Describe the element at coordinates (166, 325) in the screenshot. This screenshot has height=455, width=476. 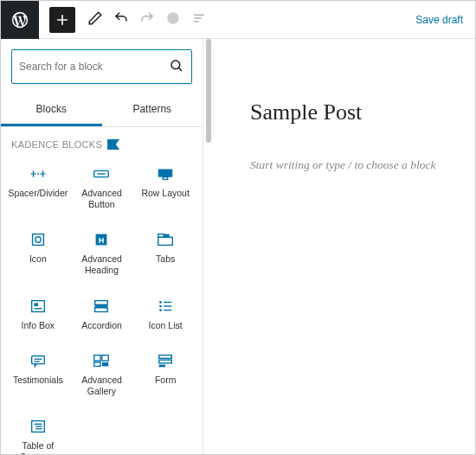
I see `block-label: Icon List` at that location.